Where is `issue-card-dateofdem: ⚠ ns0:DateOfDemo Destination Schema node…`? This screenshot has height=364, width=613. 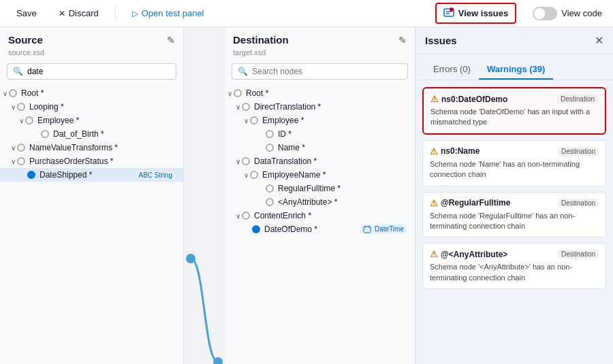
issue-card-dateofdem: ⚠ ns0:DateOfDemo Destination Schema node… is located at coordinates (514, 111).